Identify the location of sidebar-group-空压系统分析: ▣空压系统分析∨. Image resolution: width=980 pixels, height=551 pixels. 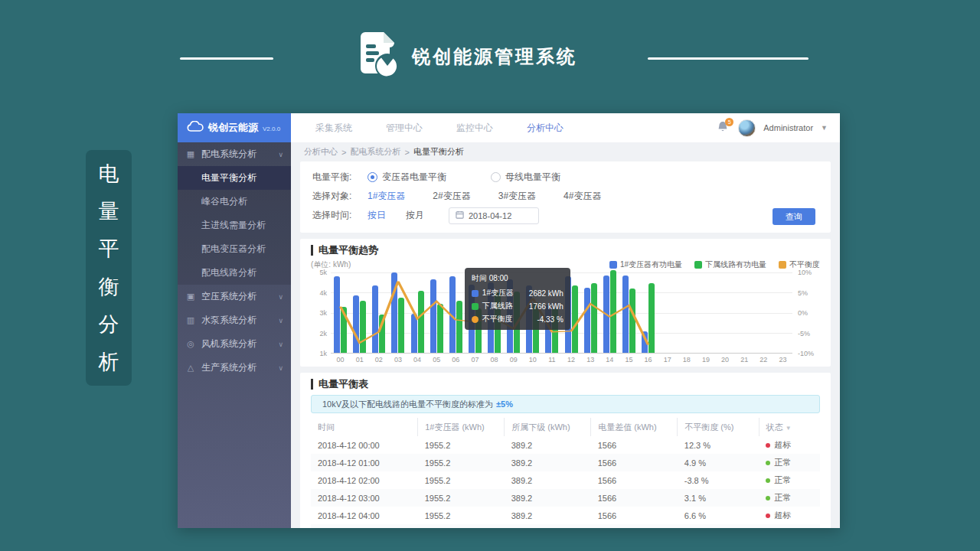
(234, 297).